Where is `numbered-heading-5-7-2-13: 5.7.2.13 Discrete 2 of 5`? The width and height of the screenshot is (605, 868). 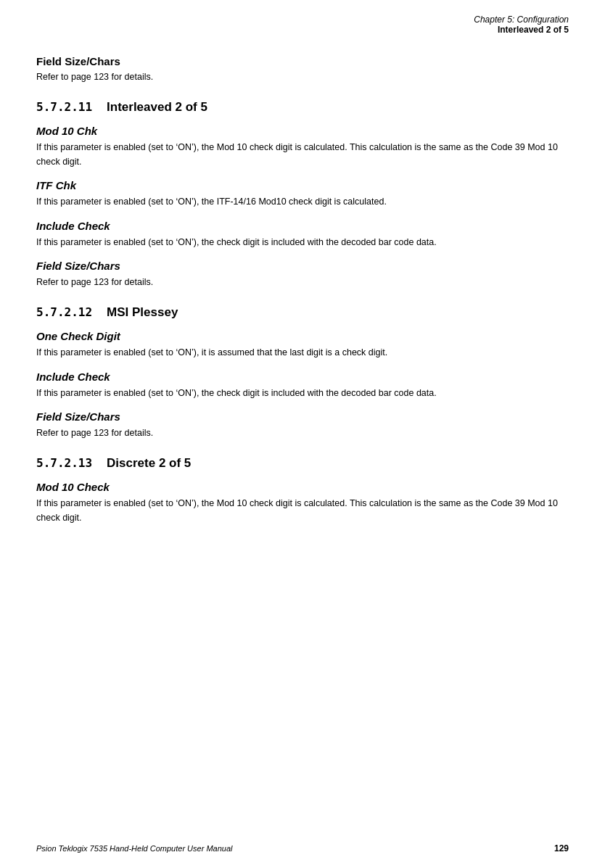 numbered-heading-5-7-2-13: 5.7.2.13 Discrete 2 of 5 is located at coordinates (302, 463).